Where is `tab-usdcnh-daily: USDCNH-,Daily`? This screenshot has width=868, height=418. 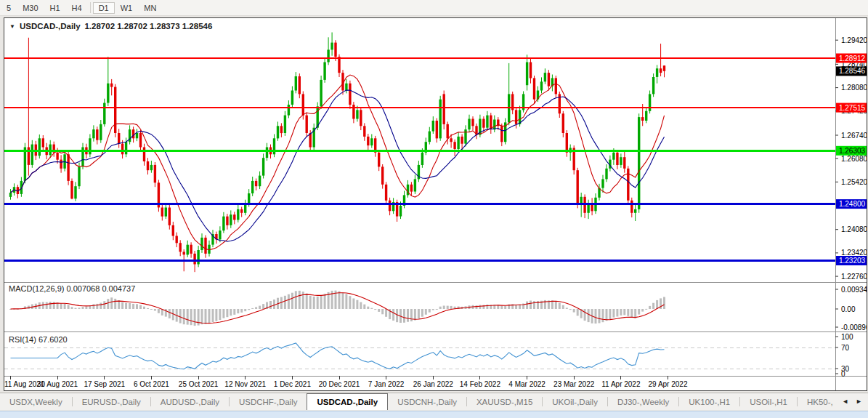
tab-usdcnh-daily: USDCNH-,Daily is located at coordinates (427, 401).